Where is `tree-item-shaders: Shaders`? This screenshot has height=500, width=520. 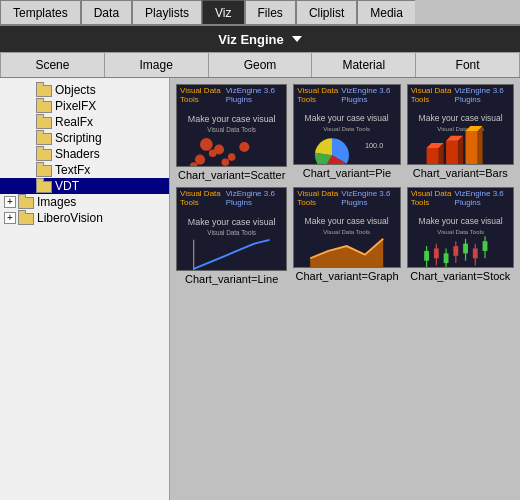 tree-item-shaders: Shaders is located at coordinates (84, 154).